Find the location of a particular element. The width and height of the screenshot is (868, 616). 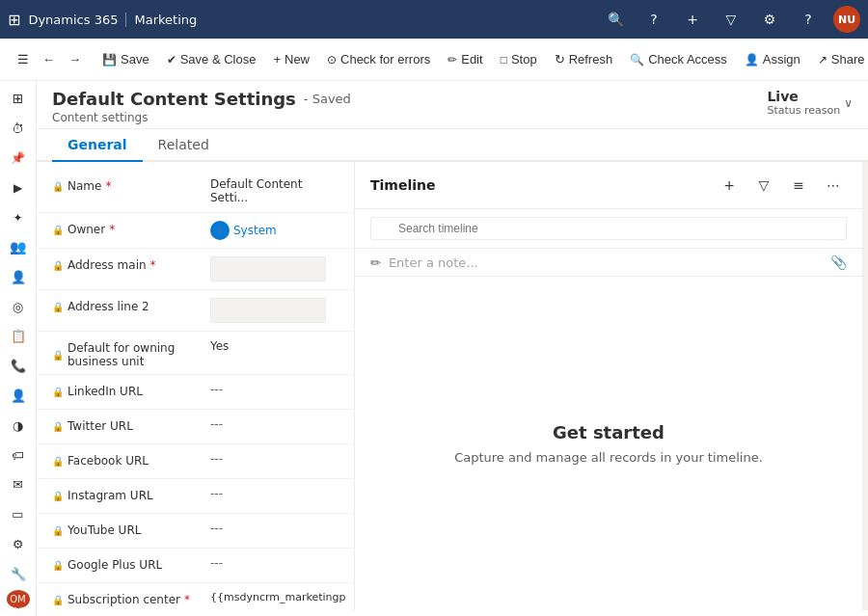

form-row-twitter: 🔒 Twitter URL --- is located at coordinates (195, 427).